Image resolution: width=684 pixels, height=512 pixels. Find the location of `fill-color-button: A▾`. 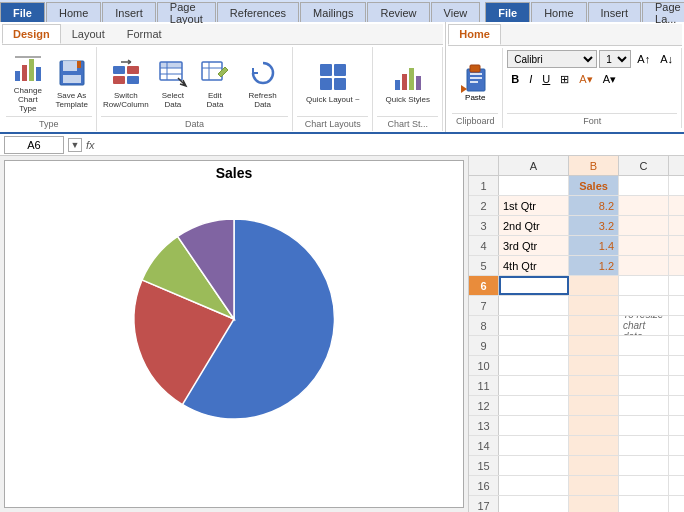

fill-color-button: A▾ is located at coordinates (586, 79).